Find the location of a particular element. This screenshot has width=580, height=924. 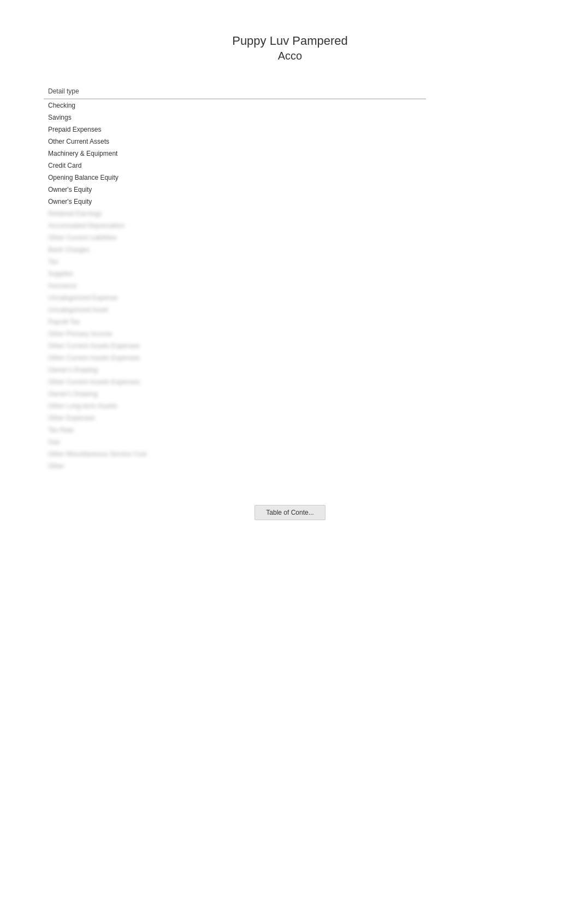

table-row: Machinery & Equipment is located at coordinates (235, 154).